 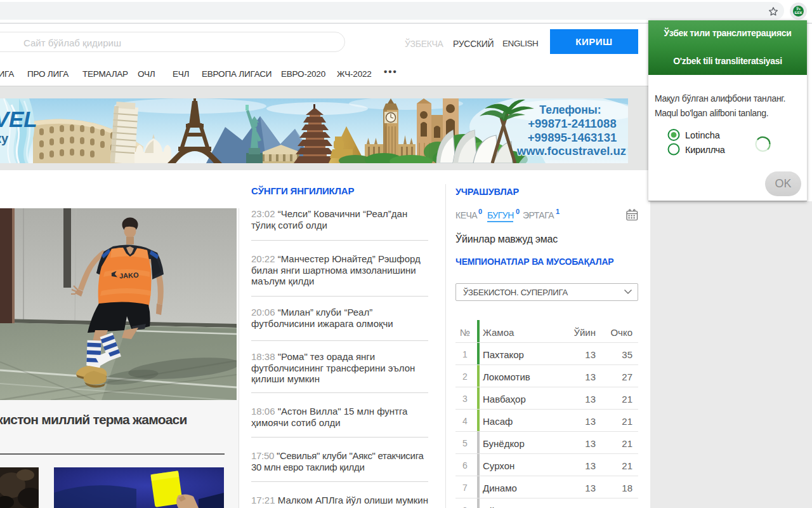 What do you see at coordinates (129, 276) in the screenshot?
I see `svg-text: JAKO` at bounding box center [129, 276].